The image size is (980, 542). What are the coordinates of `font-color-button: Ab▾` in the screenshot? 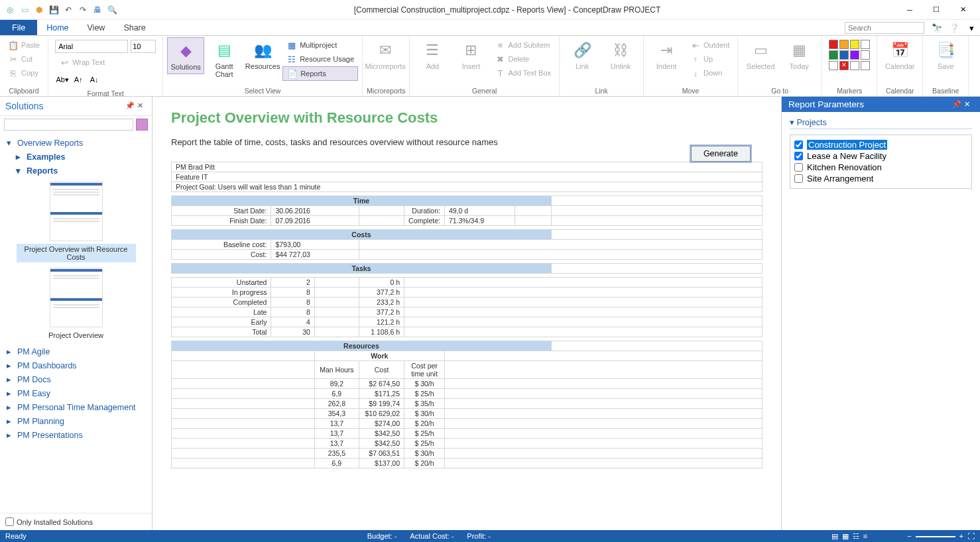 It's located at (62, 80).